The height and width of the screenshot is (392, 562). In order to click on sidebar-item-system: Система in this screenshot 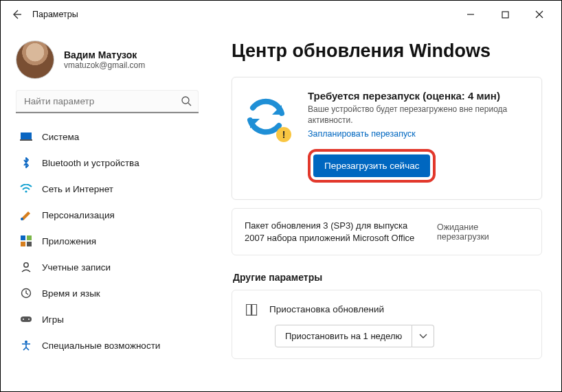, I will do `click(107, 137)`.